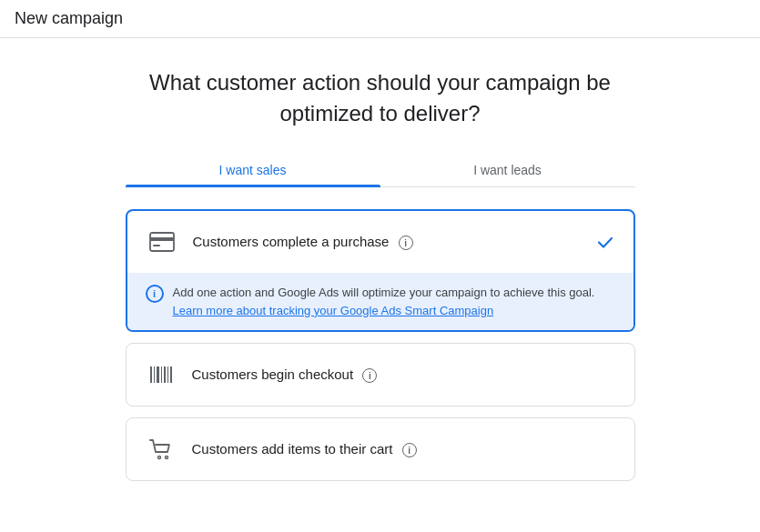  I want to click on info-panel-icon: i, so click(155, 294).